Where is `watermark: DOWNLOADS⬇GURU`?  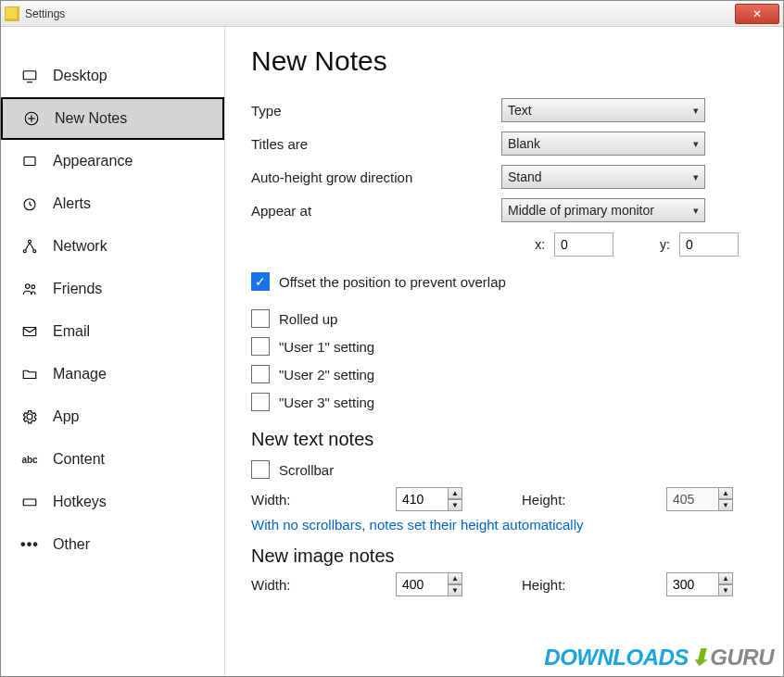 watermark: DOWNLOADS⬇GURU is located at coordinates (659, 658).